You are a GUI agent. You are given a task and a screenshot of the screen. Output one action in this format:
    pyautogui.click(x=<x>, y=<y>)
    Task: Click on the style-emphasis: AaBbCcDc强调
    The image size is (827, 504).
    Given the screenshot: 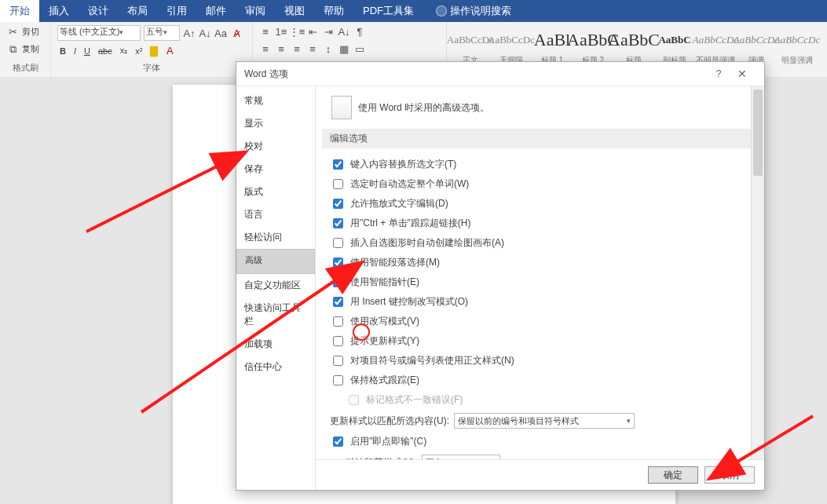 What is the action you would take?
    pyautogui.click(x=756, y=46)
    